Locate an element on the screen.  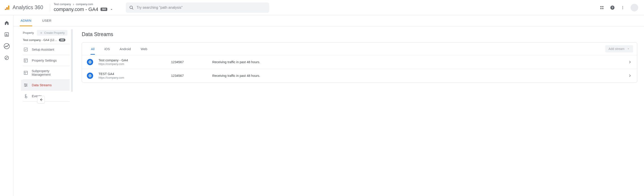
sidebar-item-label: Subproperty Management is located at coordinates (50, 73).